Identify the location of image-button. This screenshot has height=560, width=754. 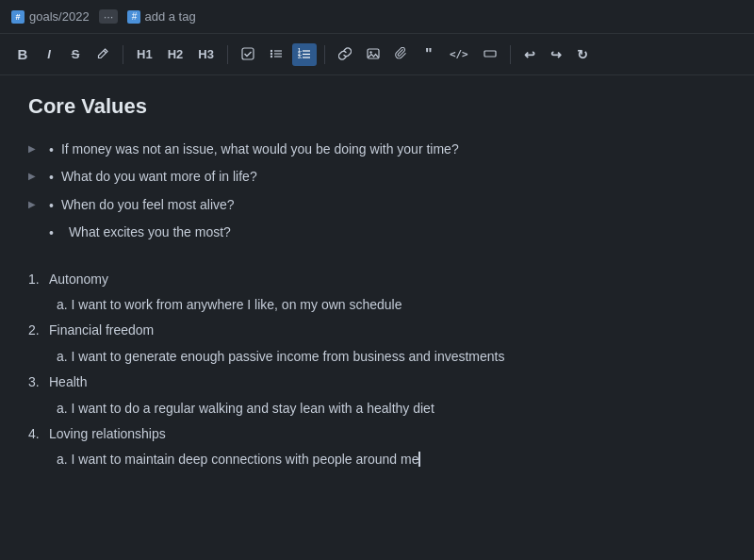
(373, 55).